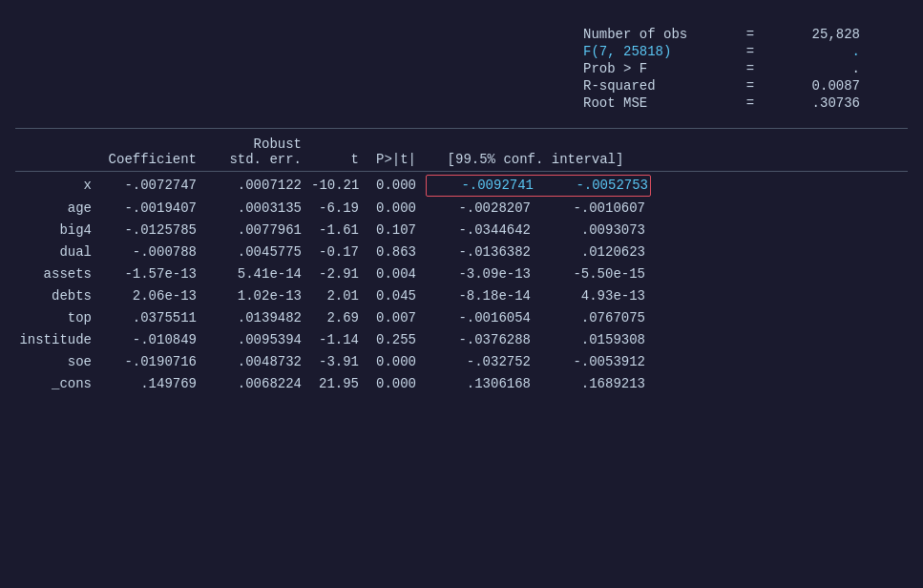  I want to click on cell-coef: -1.57e-13, so click(154, 275).